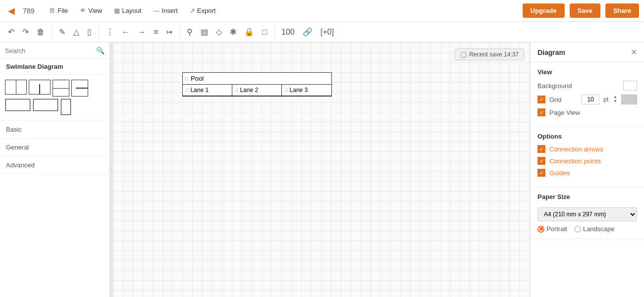  What do you see at coordinates (76, 32) in the screenshot?
I see `shape-button: △` at bounding box center [76, 32].